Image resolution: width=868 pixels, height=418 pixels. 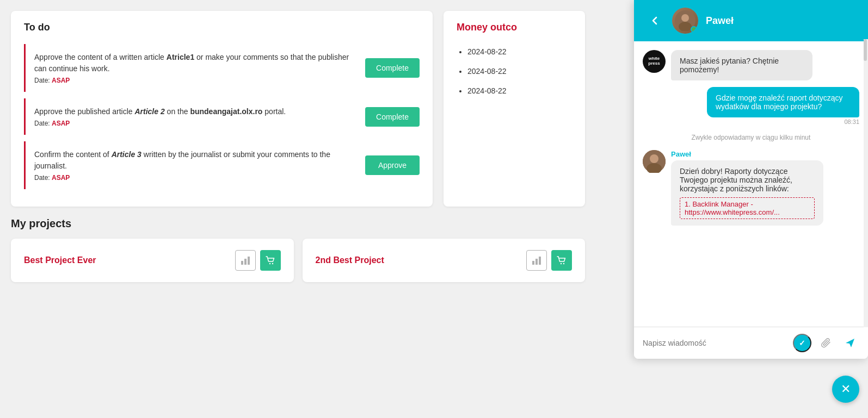 I want to click on project-1-cart-button, so click(x=270, y=260).